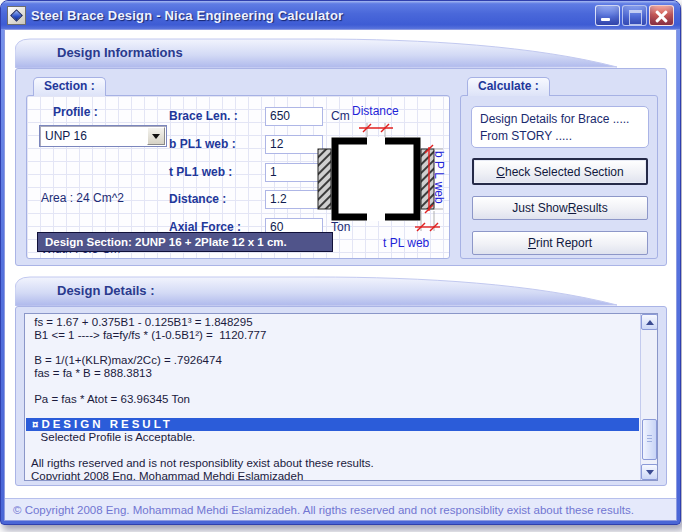 The image size is (682, 532). What do you see at coordinates (16, 16) in the screenshot?
I see `diamond-glyph` at bounding box center [16, 16].